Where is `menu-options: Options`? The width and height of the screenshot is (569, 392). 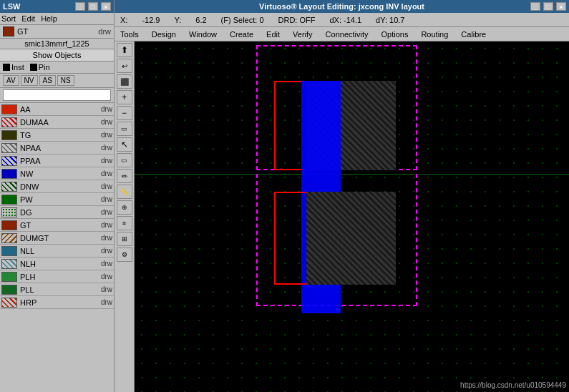
menu-options: Options is located at coordinates (395, 34).